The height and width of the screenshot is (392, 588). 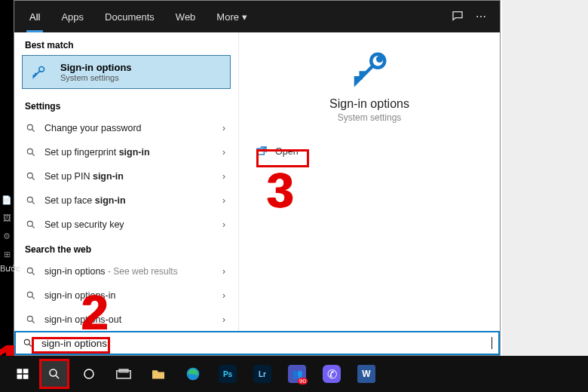 I want to click on key-icon-large, so click(x=369, y=69).